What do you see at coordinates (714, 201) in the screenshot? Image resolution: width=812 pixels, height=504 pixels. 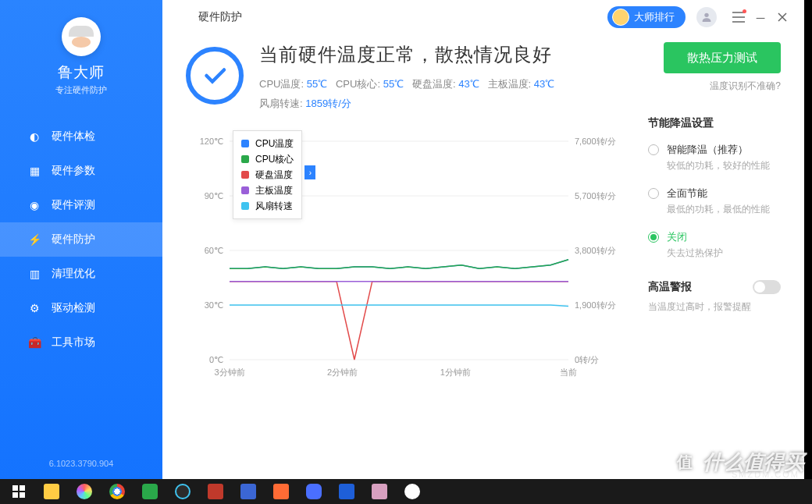 I see `power-option-1: 全面节能最低的功耗，最低的性能` at bounding box center [714, 201].